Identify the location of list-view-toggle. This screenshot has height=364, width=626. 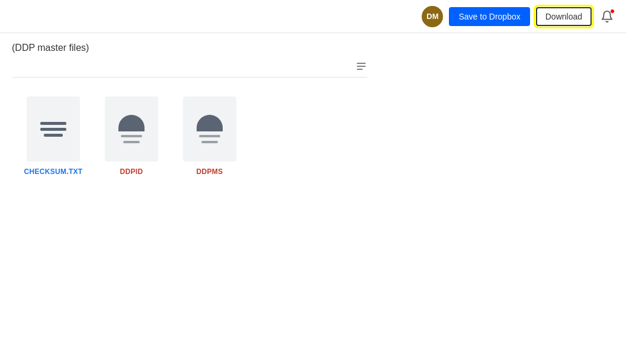
(361, 66).